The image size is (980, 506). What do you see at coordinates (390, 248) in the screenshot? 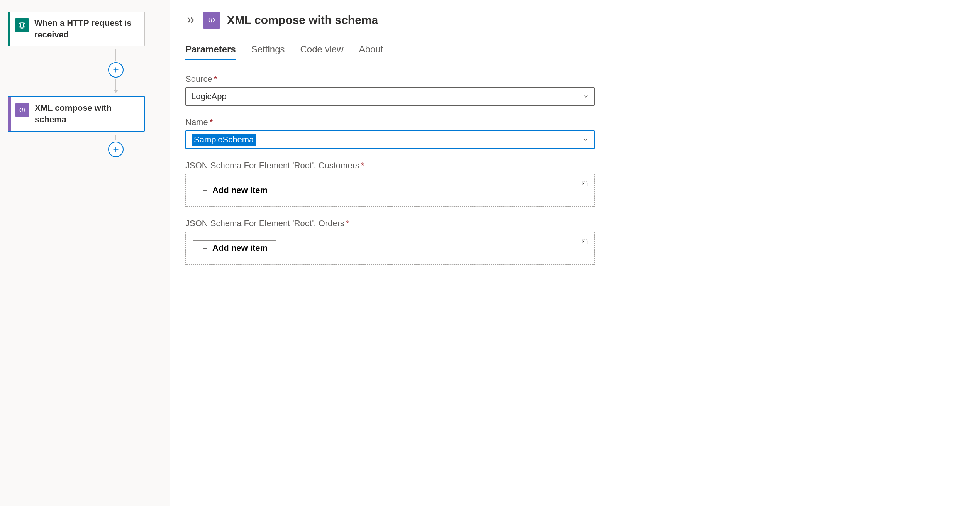
I see `json-orders-array: Add new item` at bounding box center [390, 248].